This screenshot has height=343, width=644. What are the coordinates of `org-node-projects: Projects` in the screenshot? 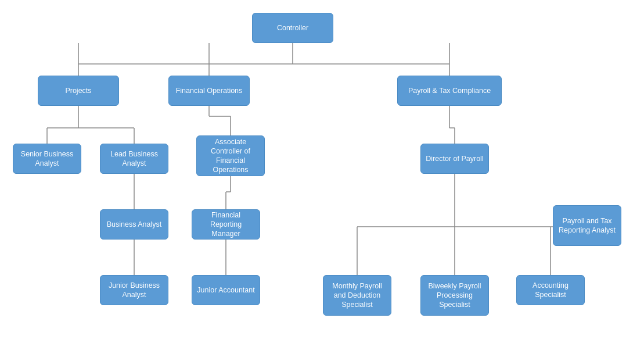 It's located at (78, 91).